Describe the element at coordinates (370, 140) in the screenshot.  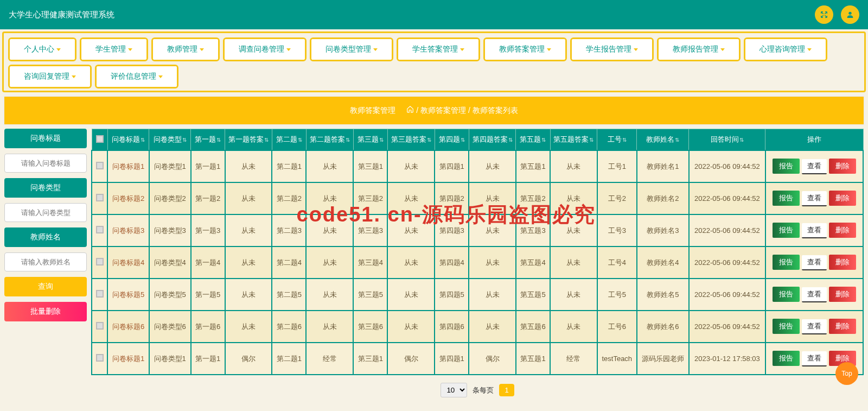
I see `col-header-6: 第三题⇅` at that location.